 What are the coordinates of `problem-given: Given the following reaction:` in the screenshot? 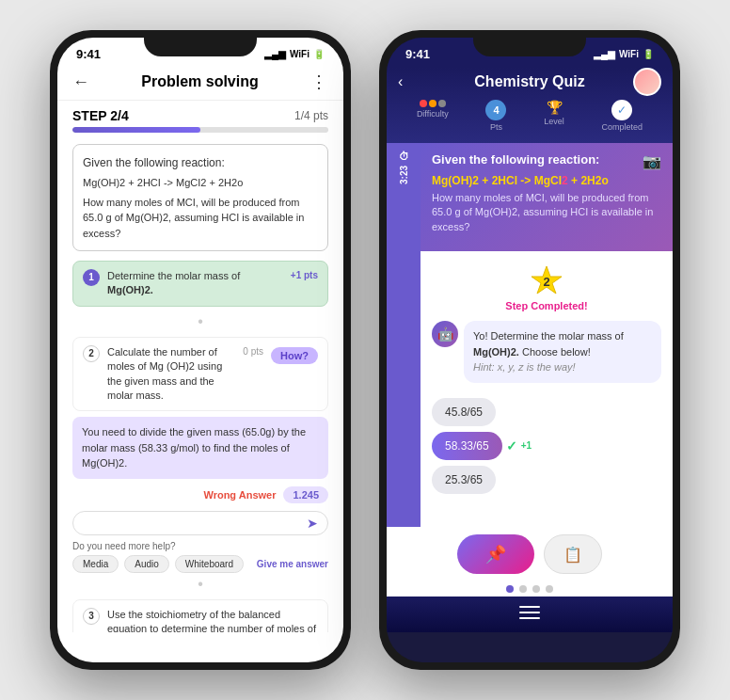 It's located at (200, 163).